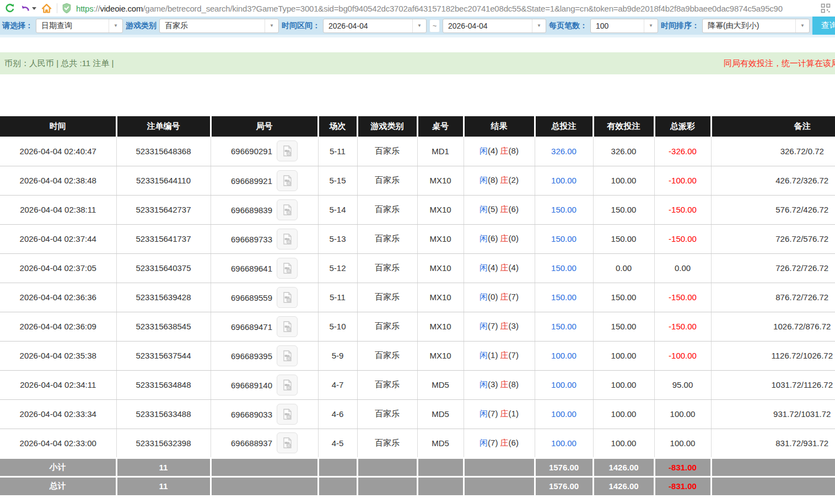 The width and height of the screenshot is (835, 504). What do you see at coordinates (418, 297) in the screenshot?
I see `table-row: 2026-04-04 02:36:36523315639428696689559…` at bounding box center [418, 297].